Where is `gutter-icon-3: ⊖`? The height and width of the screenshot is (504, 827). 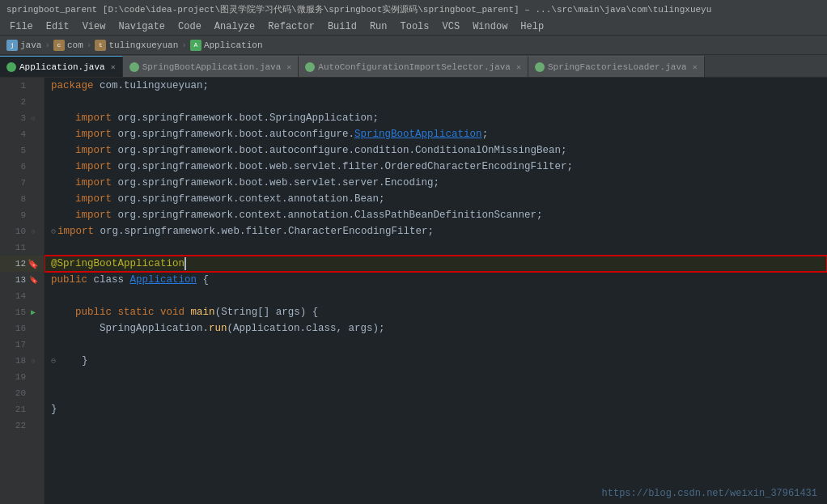 gutter-icon-3: ⊖ is located at coordinates (33, 118).